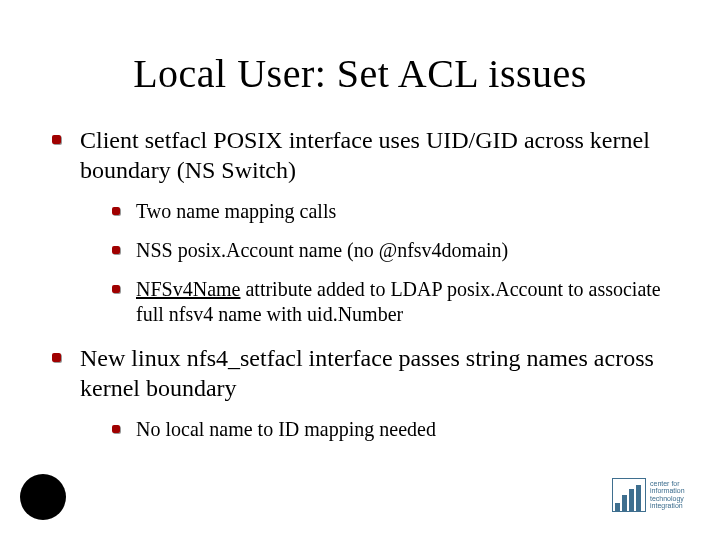 The width and height of the screenshot is (720, 540). I want to click on footer-logo: center for information technology integr…, so click(657, 503).